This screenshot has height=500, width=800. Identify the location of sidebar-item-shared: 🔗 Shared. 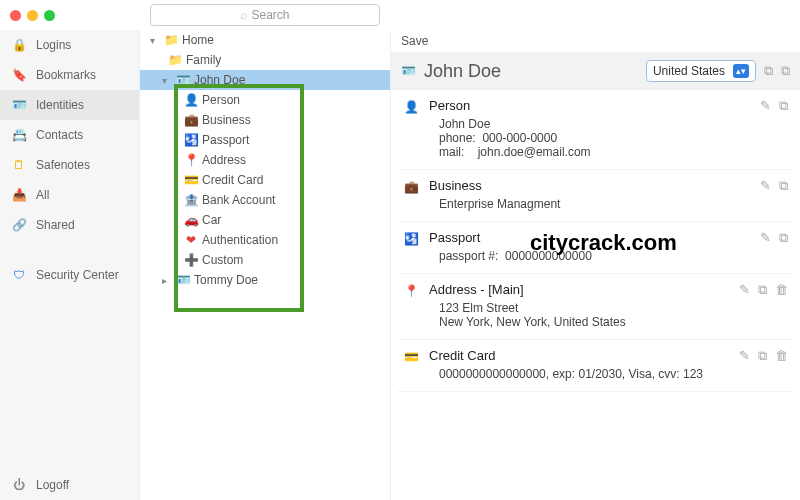
(70, 225).